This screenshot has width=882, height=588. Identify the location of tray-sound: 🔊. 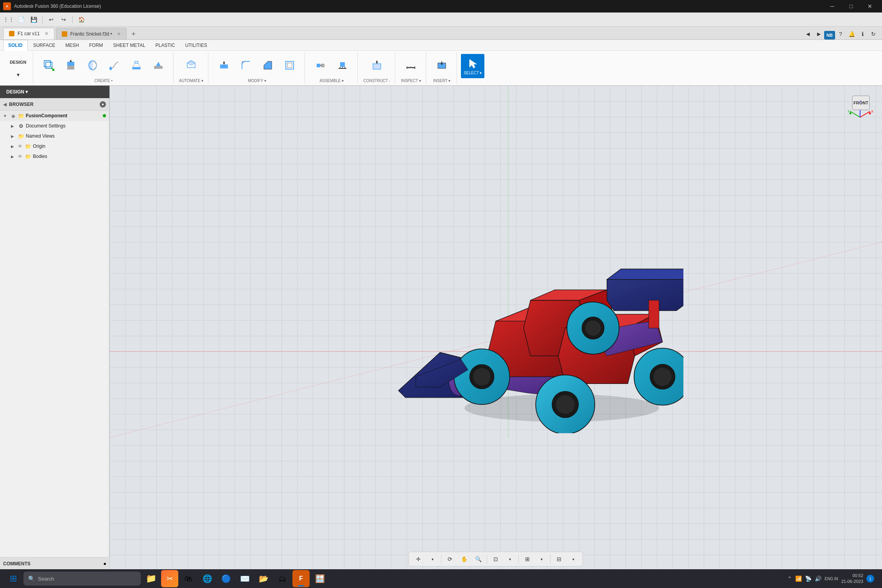
(818, 579).